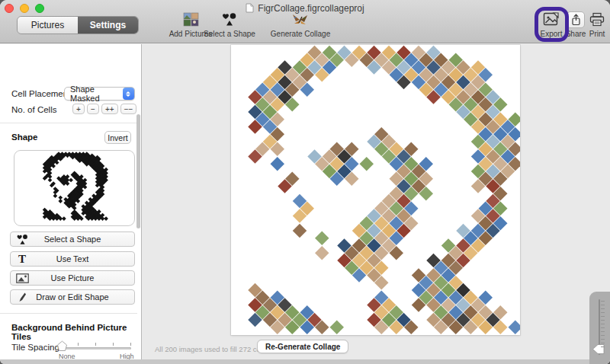 The image size is (610, 364). Describe the element at coordinates (230, 34) in the screenshot. I see `select-shape-label: Select a Shape` at that location.